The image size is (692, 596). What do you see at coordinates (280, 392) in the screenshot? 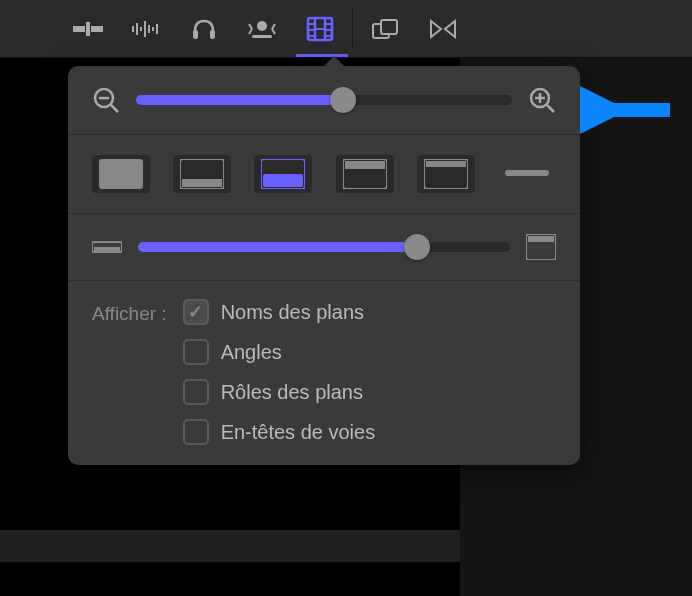
I see `check-roles: Rôles des plans` at bounding box center [280, 392].